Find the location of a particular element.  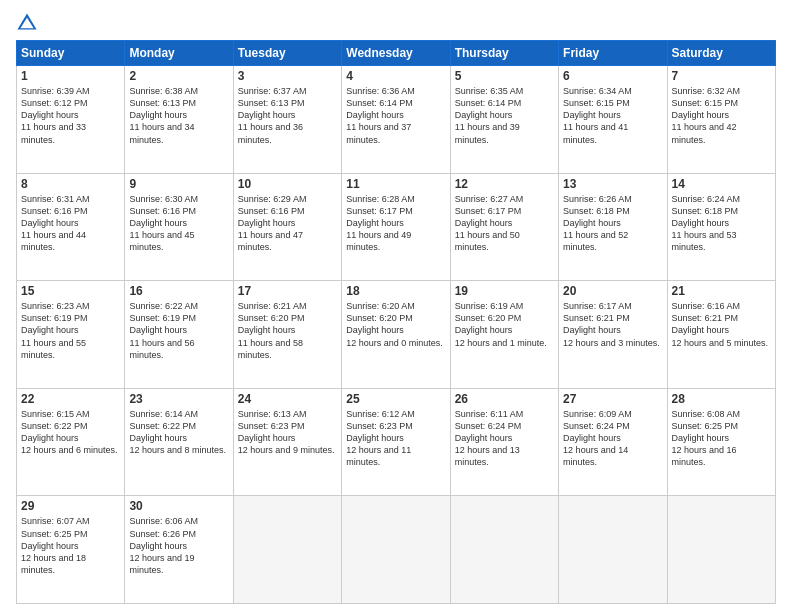

col-saturday: Saturday is located at coordinates (721, 54).